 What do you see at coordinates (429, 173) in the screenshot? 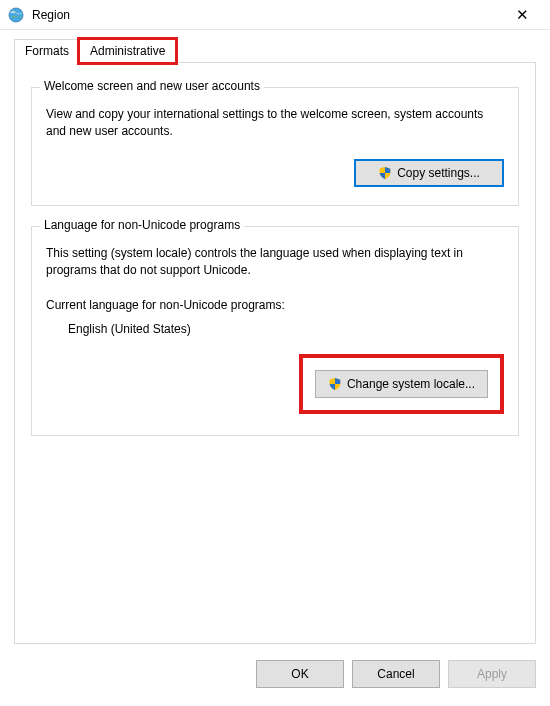
I see `copy-settings-button: Copy settings...` at bounding box center [429, 173].